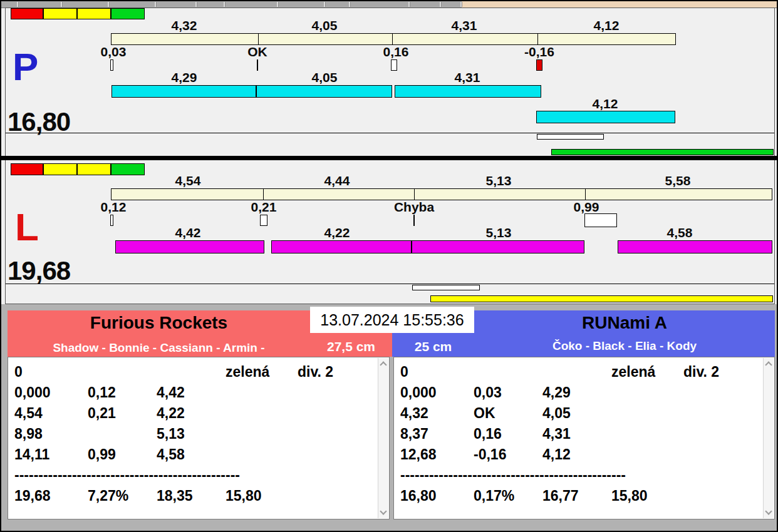 The width and height of the screenshot is (778, 532). Describe the element at coordinates (633, 372) in the screenshot. I see `log-cell: zelená` at that location.